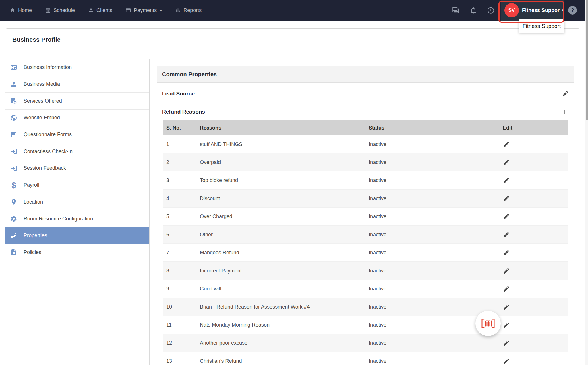 Image resolution: width=588 pixels, height=365 pixels. What do you see at coordinates (78, 118) in the screenshot?
I see `sidebar-item-website-embed: Website Embed` at bounding box center [78, 118].